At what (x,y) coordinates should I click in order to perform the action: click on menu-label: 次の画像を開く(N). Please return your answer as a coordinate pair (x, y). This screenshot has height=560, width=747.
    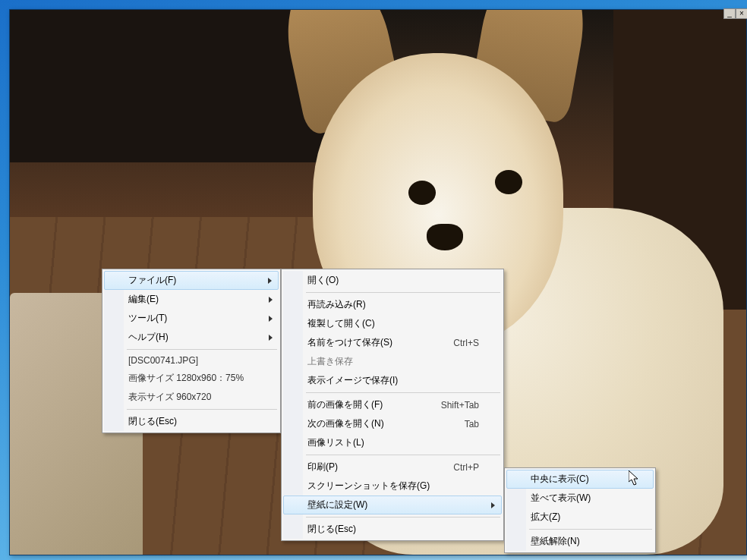
    Looking at the image, I should click on (346, 423).